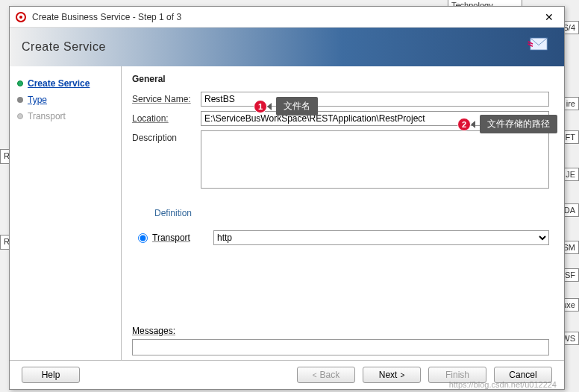 Image resolution: width=579 pixels, height=392 pixels. I want to click on transport-select: http, so click(381, 238).